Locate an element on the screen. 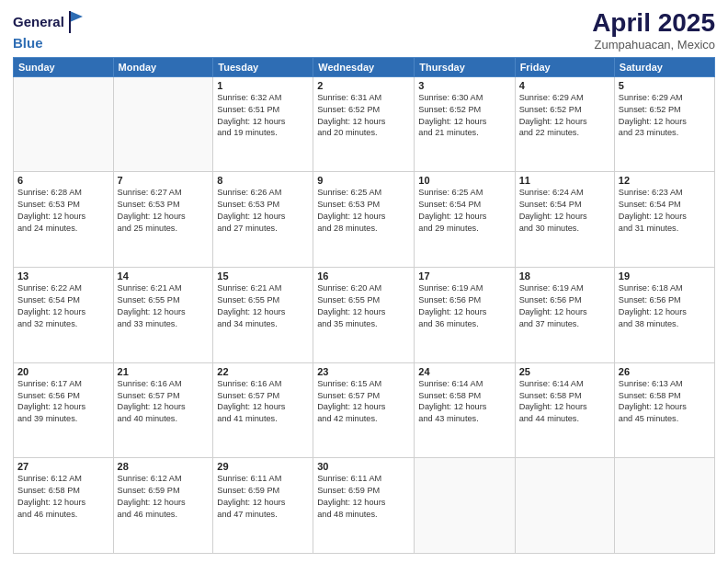 The height and width of the screenshot is (563, 728). day-number: 19 is located at coordinates (665, 276).